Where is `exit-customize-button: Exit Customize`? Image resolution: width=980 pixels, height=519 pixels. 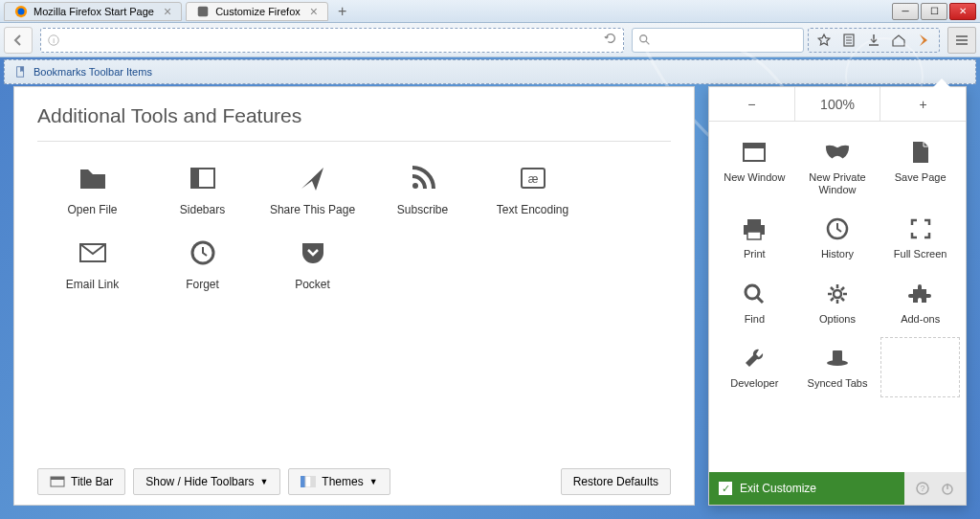 exit-customize-button: Exit Customize is located at coordinates (778, 488).